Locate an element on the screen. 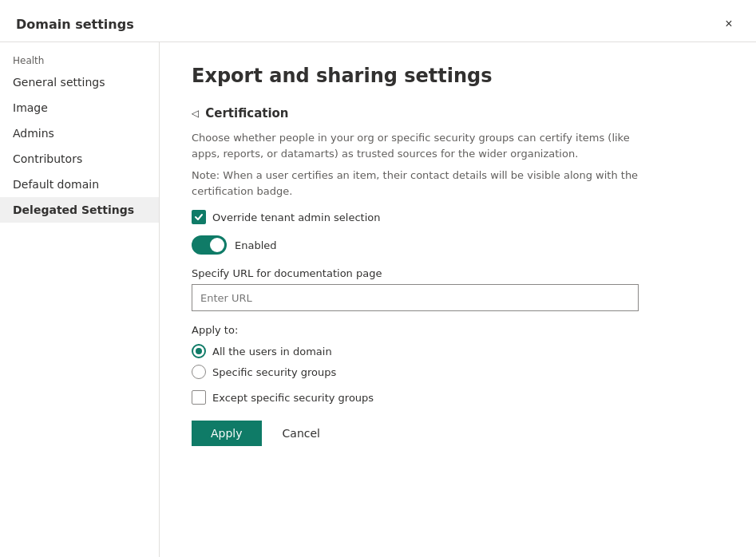 The width and height of the screenshot is (756, 557). except-checkbox-label: Except specific security groups is located at coordinates (293, 397).